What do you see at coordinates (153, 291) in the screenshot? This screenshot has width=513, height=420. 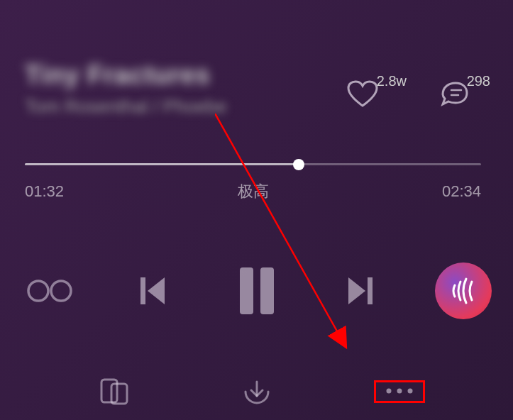 I see `previous-icon` at bounding box center [153, 291].